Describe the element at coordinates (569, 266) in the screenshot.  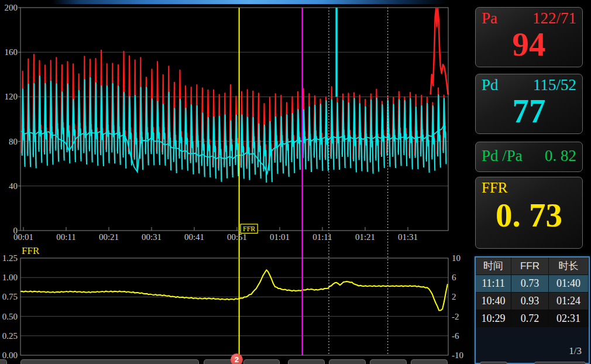
I see `history-column-header: 时长` at that location.